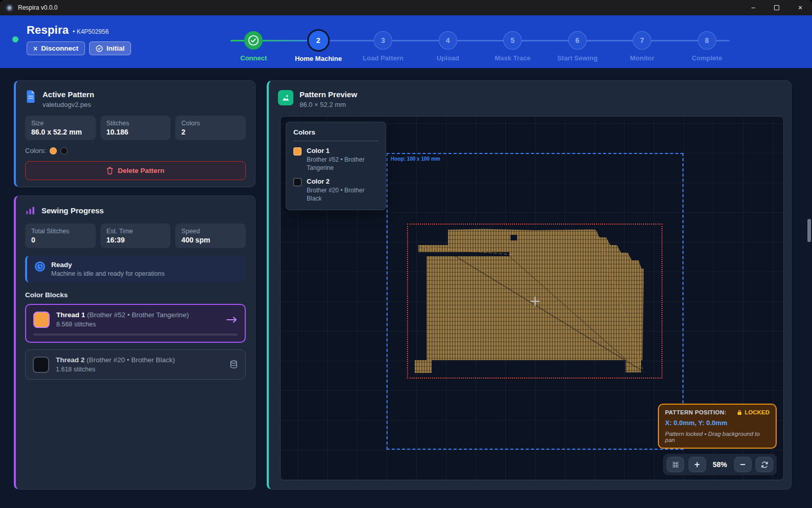 The width and height of the screenshot is (812, 508). What do you see at coordinates (41, 320) in the screenshot?
I see `thread-1-swatch` at bounding box center [41, 320].